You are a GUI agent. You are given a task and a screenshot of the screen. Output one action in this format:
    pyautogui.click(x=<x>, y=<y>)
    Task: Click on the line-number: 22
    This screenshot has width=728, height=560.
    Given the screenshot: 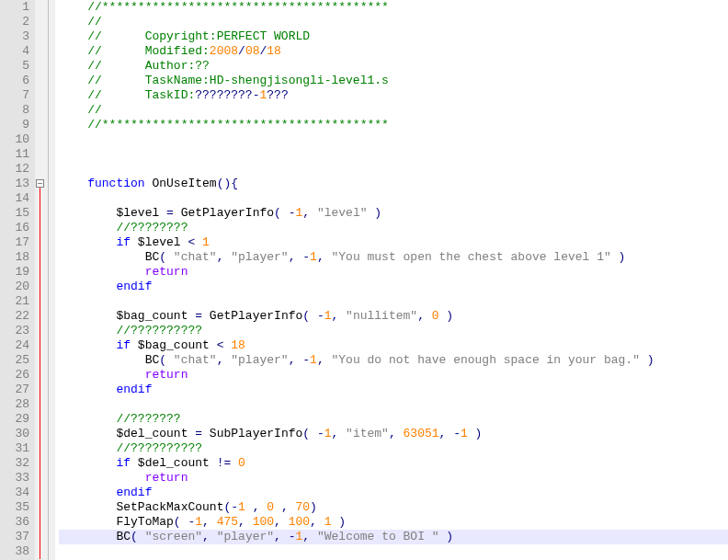 What is the action you would take?
    pyautogui.click(x=15, y=316)
    